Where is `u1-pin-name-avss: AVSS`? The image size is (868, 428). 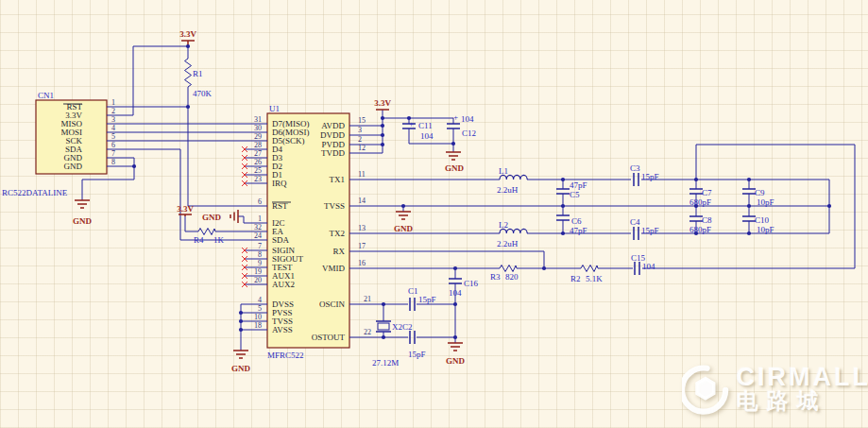
u1-pin-name-avss: AVSS is located at coordinates (282, 330).